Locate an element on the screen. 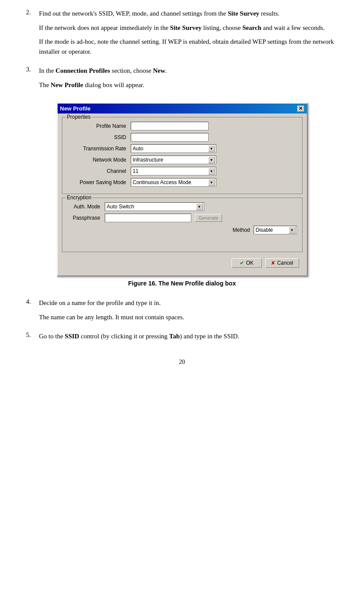 This screenshot has width=364, height=613. para-2-3: If the mode is ad-hoc, note the channel … is located at coordinates (189, 47).